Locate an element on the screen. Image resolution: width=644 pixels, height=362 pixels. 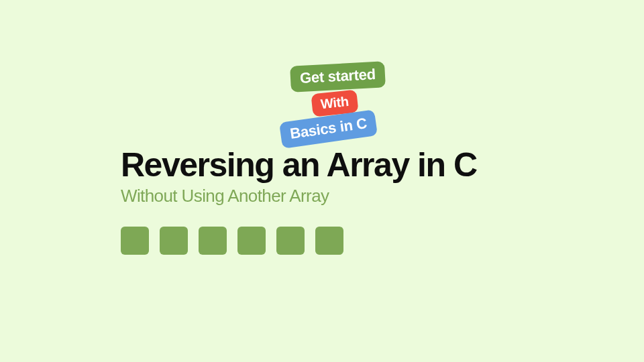
array-boxes is located at coordinates (299, 241).